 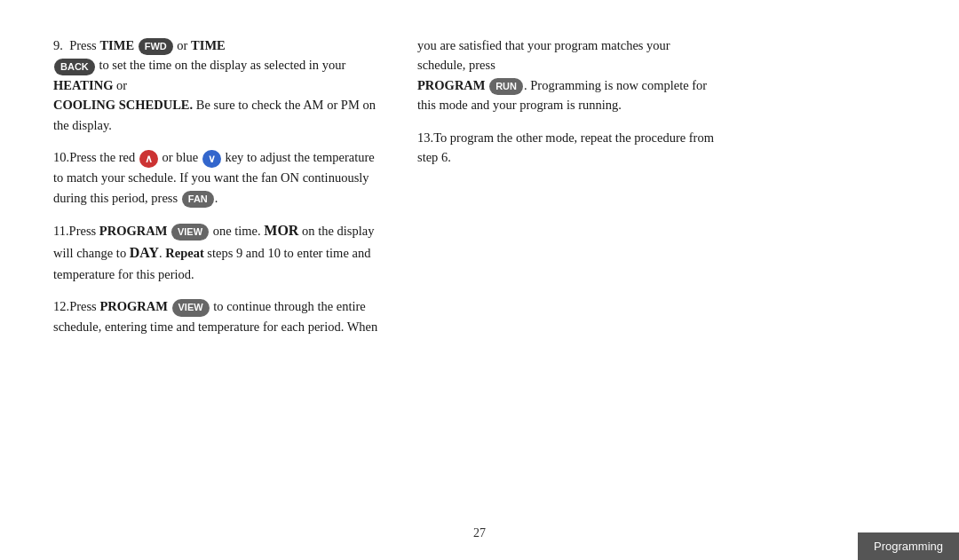 What do you see at coordinates (75, 67) in the screenshot?
I see `back-badge: BACK` at bounding box center [75, 67].